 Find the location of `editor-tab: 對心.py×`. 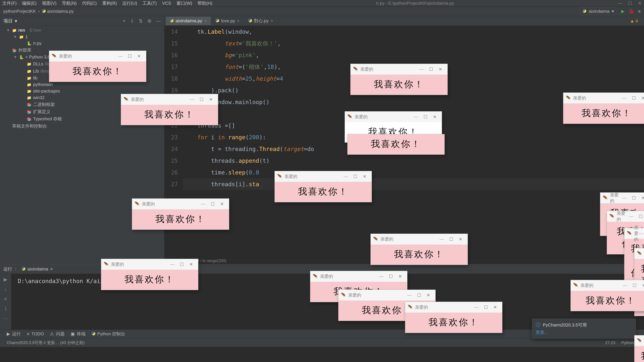

editor-tab: 對心.py× is located at coordinates (261, 21).